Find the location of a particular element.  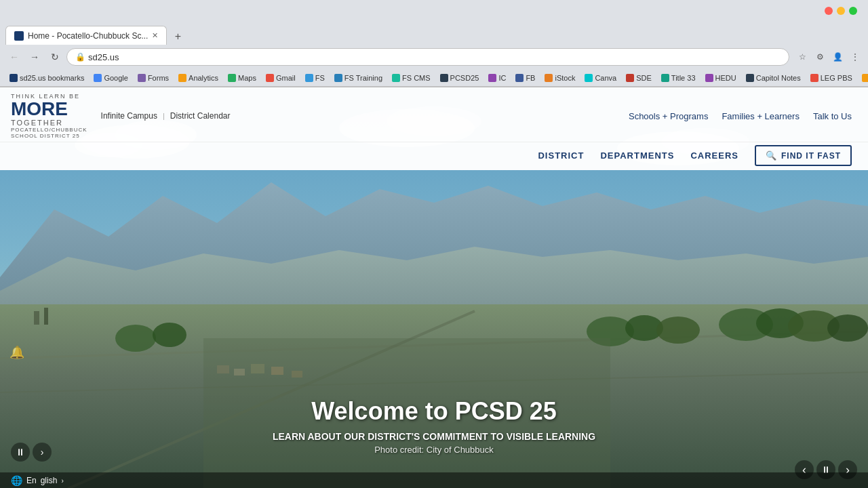

tab-favicon is located at coordinates (19, 36).